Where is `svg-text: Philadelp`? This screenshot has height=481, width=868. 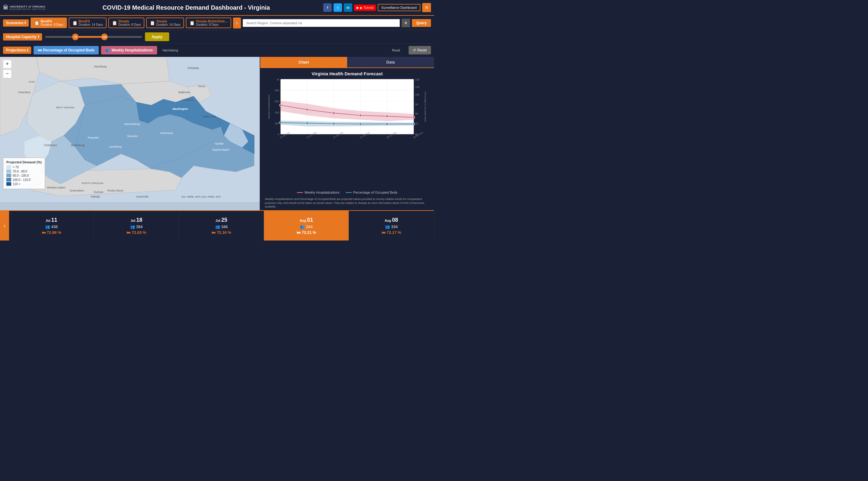 svg-text: Philadelp is located at coordinates (193, 68).